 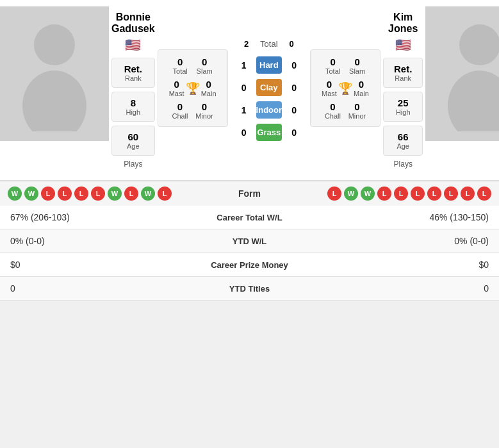 I want to click on career-stat-row: $0Career Prize Money$0, so click(x=250, y=265).